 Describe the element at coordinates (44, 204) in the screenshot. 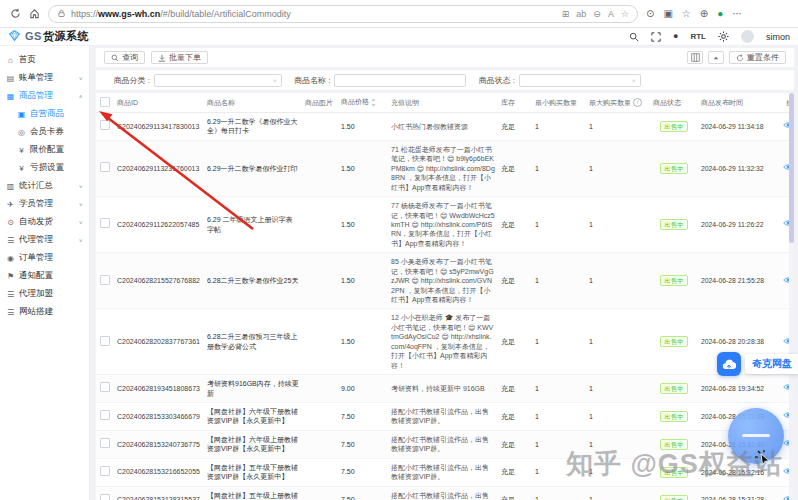

I see `sidebar-item-student: ✈ 学员管理 ∨` at that location.